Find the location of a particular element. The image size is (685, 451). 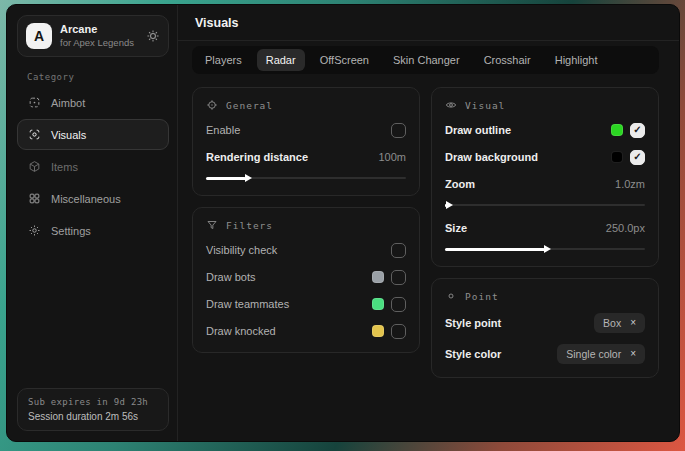

draw-teammates-checkbox is located at coordinates (398, 304).